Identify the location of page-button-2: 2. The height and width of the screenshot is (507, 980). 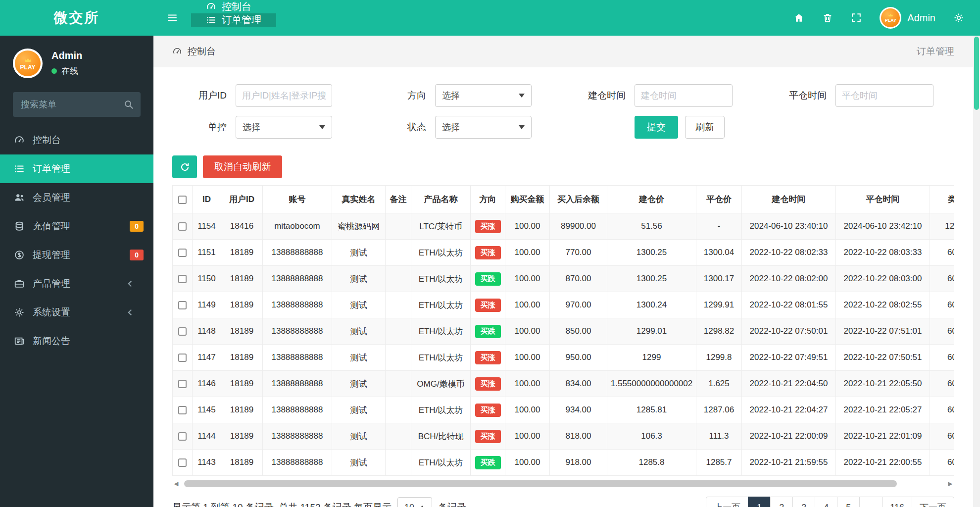
(782, 502).